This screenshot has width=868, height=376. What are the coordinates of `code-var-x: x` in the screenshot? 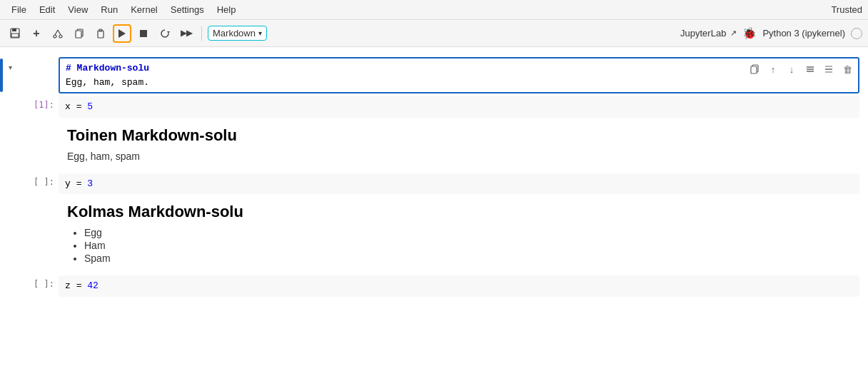 It's located at (68, 107).